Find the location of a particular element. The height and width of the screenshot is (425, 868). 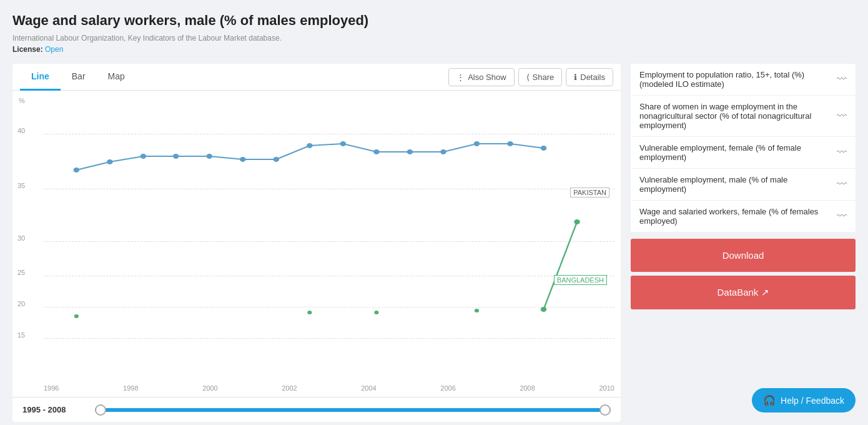

bd-spike-line is located at coordinates (561, 266).